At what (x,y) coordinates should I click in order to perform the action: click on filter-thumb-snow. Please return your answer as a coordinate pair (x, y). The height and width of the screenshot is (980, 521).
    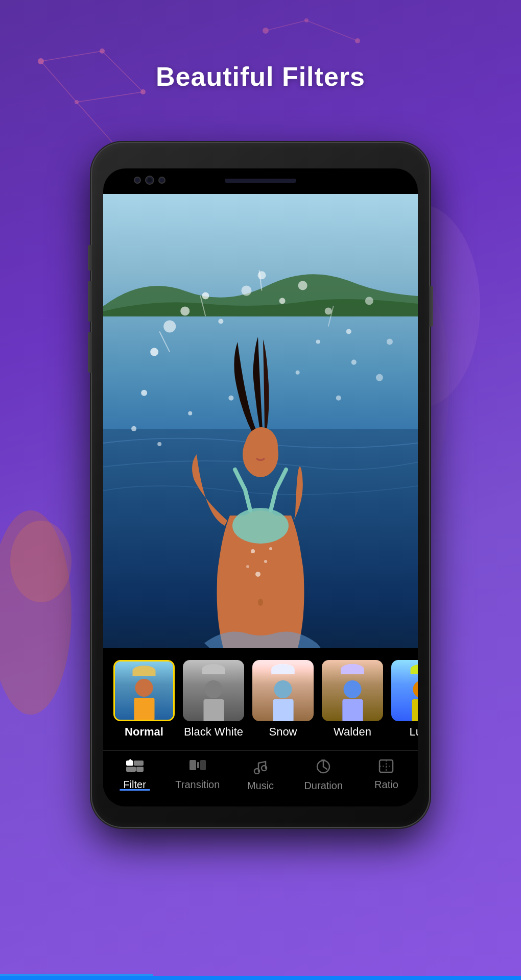
    Looking at the image, I should click on (283, 691).